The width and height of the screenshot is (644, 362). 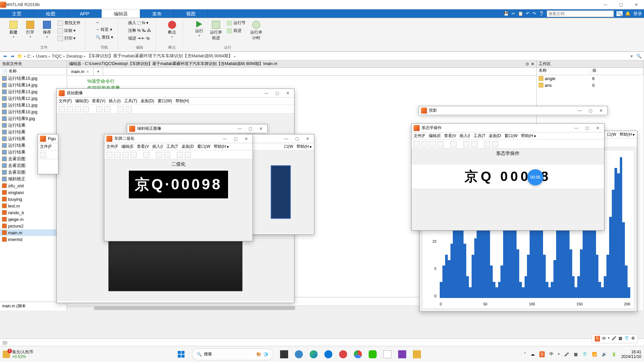 What do you see at coordinates (37, 71) in the screenshot?
I see `column-name: 名称` at bounding box center [37, 71].